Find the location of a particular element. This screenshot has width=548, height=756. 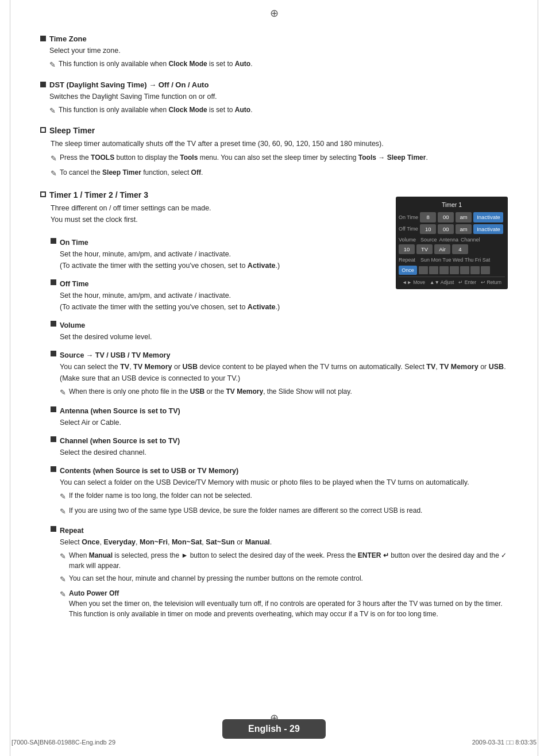

timer-day-fri is located at coordinates (475, 270).